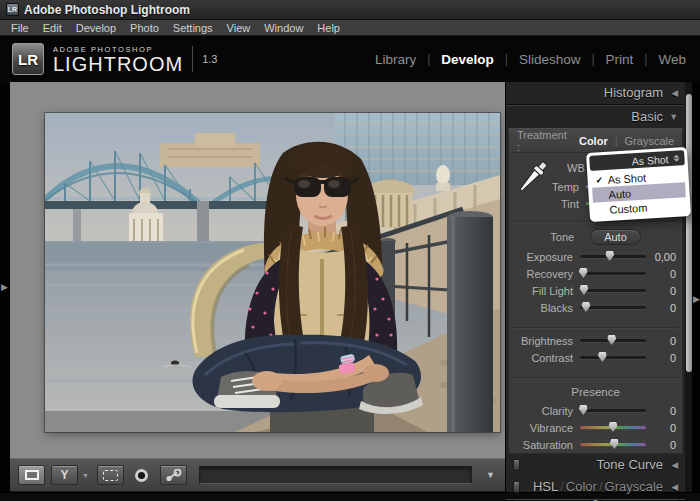 The image size is (700, 501). I want to click on spot-removal-button, so click(174, 475).